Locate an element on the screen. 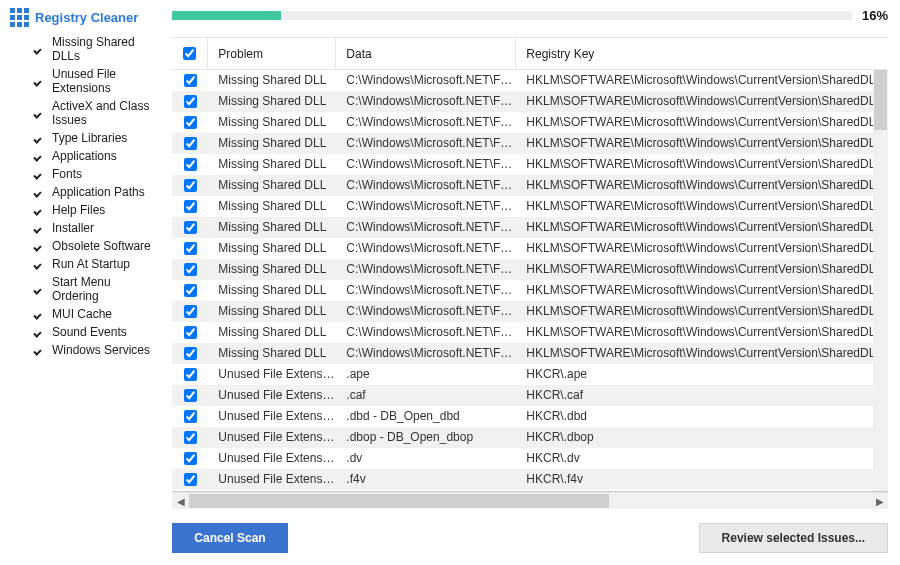  select-all-checkbox is located at coordinates (190, 54).